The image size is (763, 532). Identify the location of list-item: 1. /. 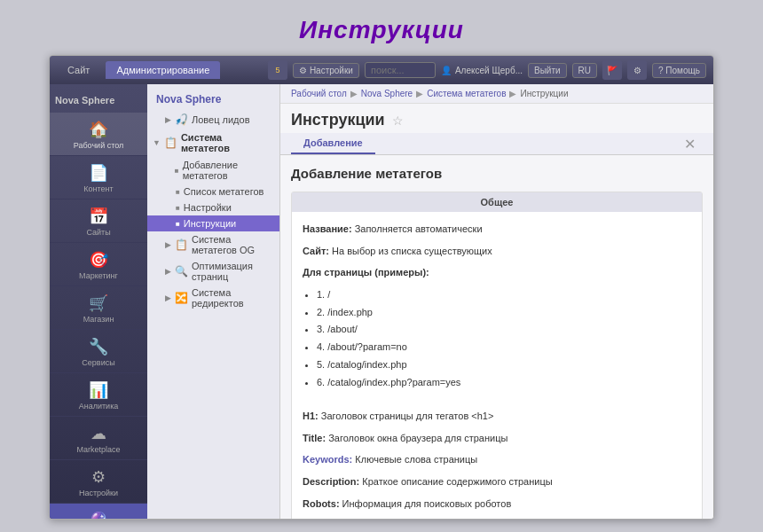
(504, 294).